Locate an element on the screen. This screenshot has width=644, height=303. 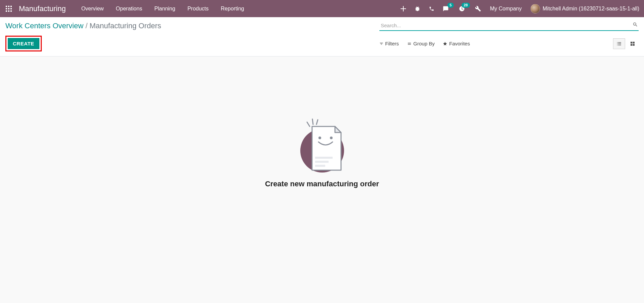
cp-row-bottom: CREATE Filters Group By Favorites is located at coordinates (322, 44).